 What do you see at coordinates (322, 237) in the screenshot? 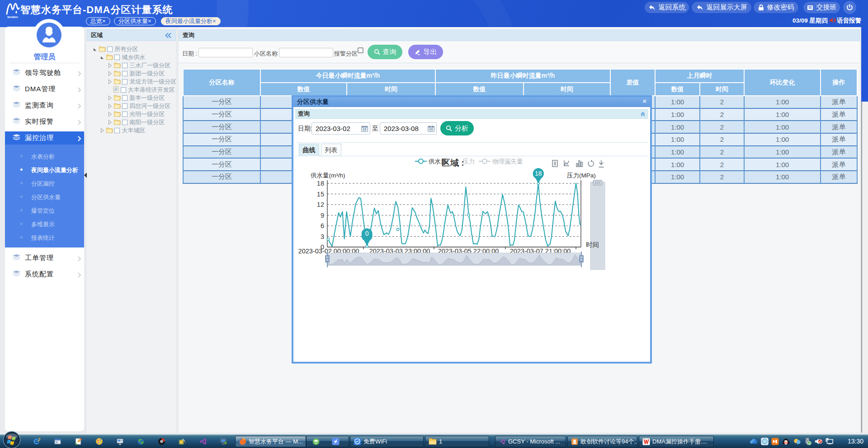
I see `svg-text: 3` at bounding box center [322, 237].